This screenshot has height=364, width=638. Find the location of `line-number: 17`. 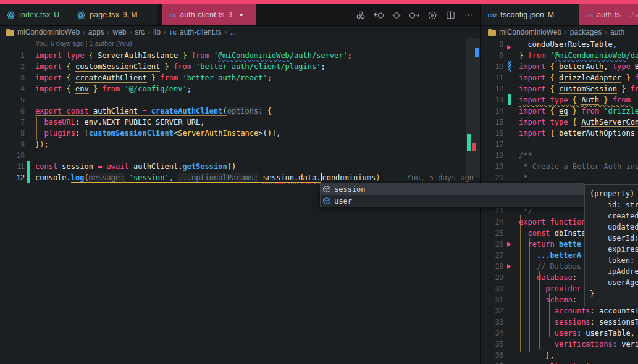

line-number: 17 is located at coordinates (492, 144).